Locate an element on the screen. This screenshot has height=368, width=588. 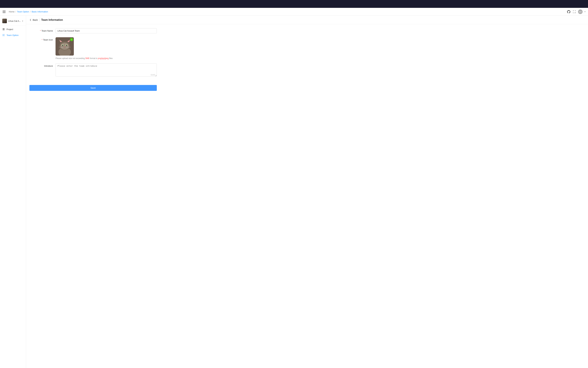
page-header: Back Team Information is located at coordinates (307, 20).